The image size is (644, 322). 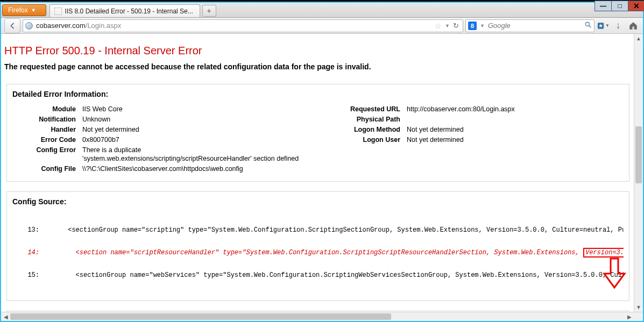 I want to click on browser-tab: IIS 8.0 Detailed Error - 500.19 - Intern…, so click(x=125, y=11).